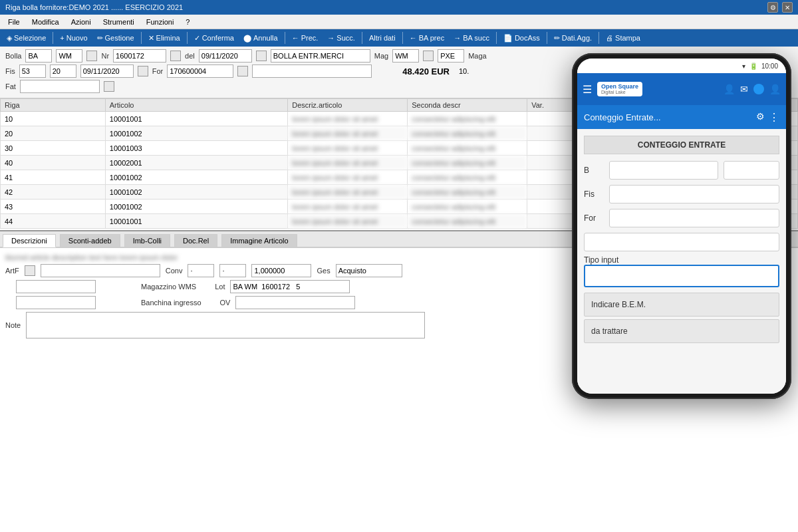 The image size is (798, 532). What do you see at coordinates (664, 170) in the screenshot?
I see `phone-b-input` at bounding box center [664, 170].